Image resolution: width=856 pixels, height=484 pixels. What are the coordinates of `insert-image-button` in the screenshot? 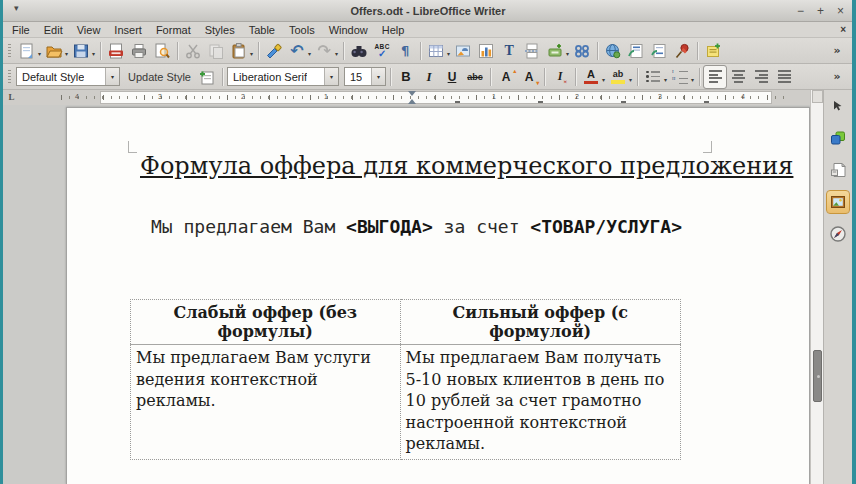 It's located at (463, 51).